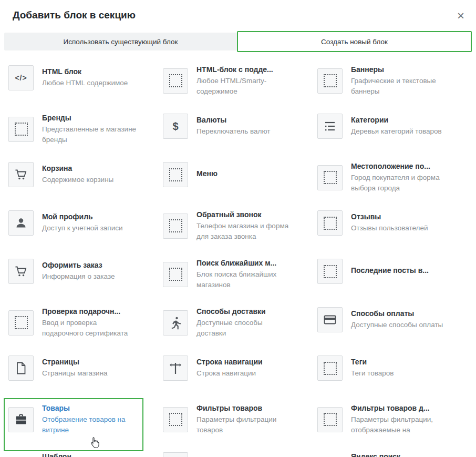 Image resolution: width=476 pixels, height=457 pixels. Describe the element at coordinates (398, 69) in the screenshot. I see `block-title: Баннеры` at that location.